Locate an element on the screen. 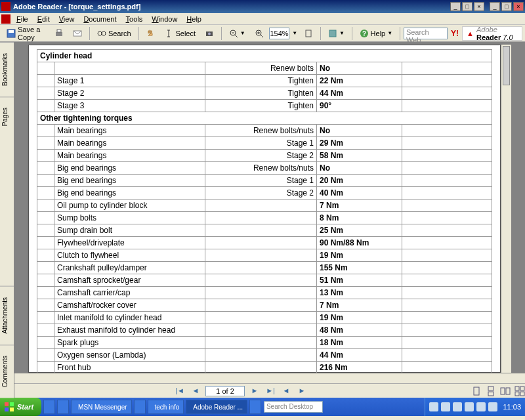 The width and height of the screenshot is (525, 420). minimize-button: _ is located at coordinates (495, 7).